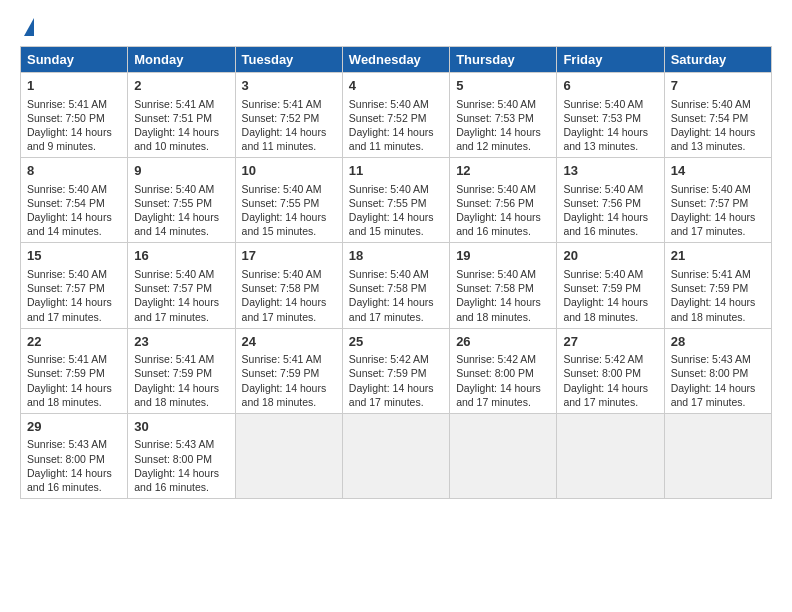 This screenshot has width=792, height=612. I want to click on calendar-week-row: 1Sunrise: 5:41 AMSunset: 7:50 PMDaylight…, so click(396, 116).